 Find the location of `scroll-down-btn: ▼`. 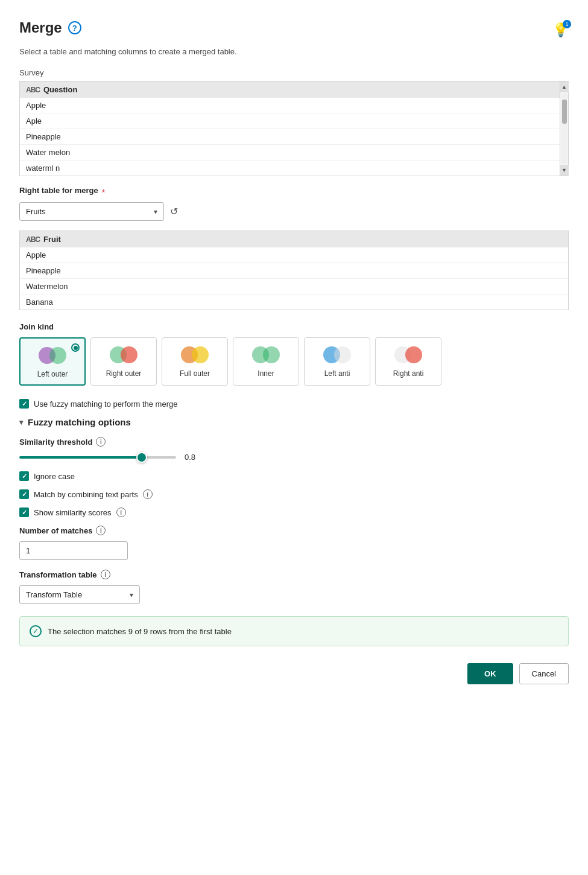

scroll-down-btn: ▼ is located at coordinates (564, 170).